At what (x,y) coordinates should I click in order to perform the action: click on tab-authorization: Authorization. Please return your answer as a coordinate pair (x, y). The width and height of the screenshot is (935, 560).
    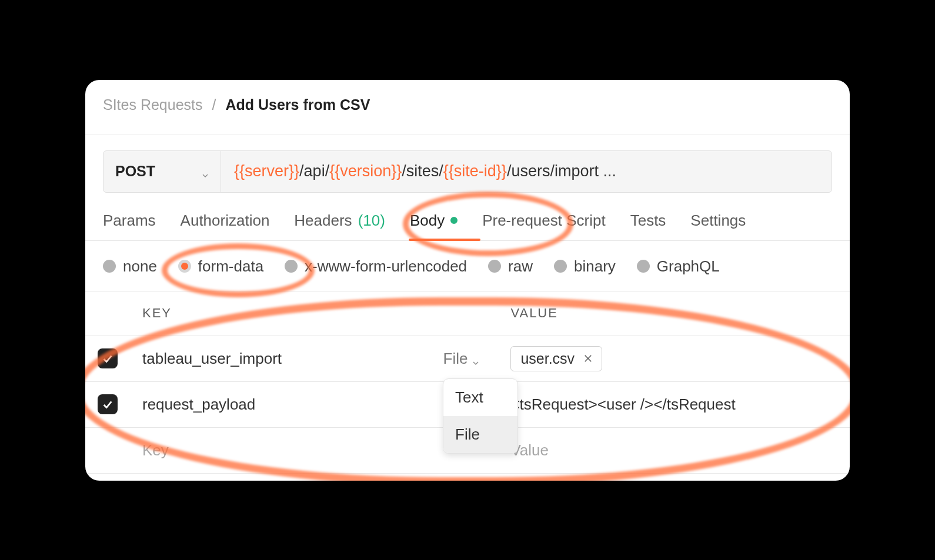
    Looking at the image, I should click on (225, 226).